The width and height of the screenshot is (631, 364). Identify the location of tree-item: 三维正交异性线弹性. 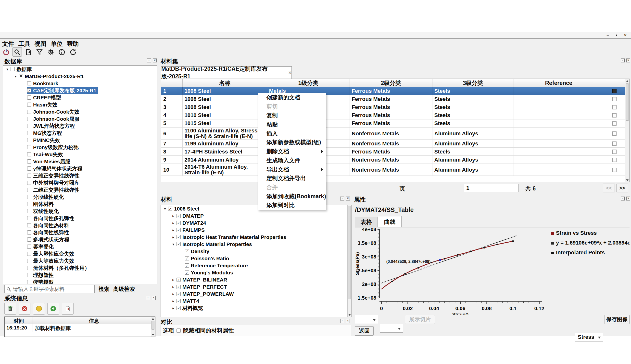
(80, 176).